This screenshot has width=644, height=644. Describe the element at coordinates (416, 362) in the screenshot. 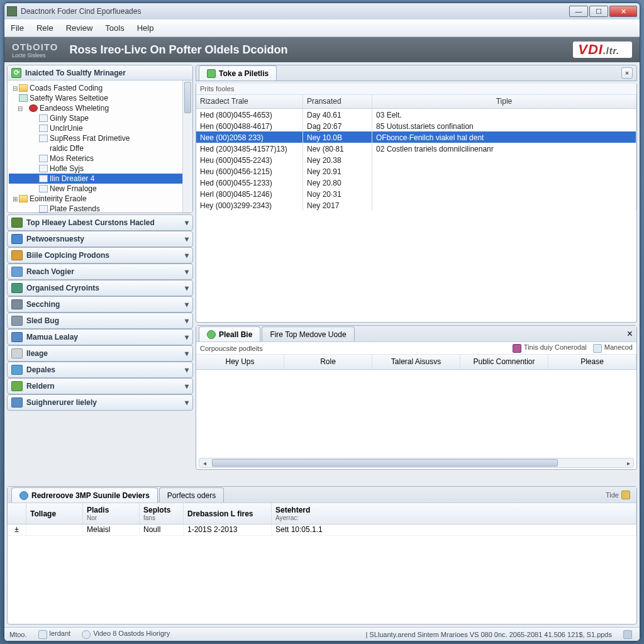

I see `dcol-taleral: Taleral Aisusvs` at that location.